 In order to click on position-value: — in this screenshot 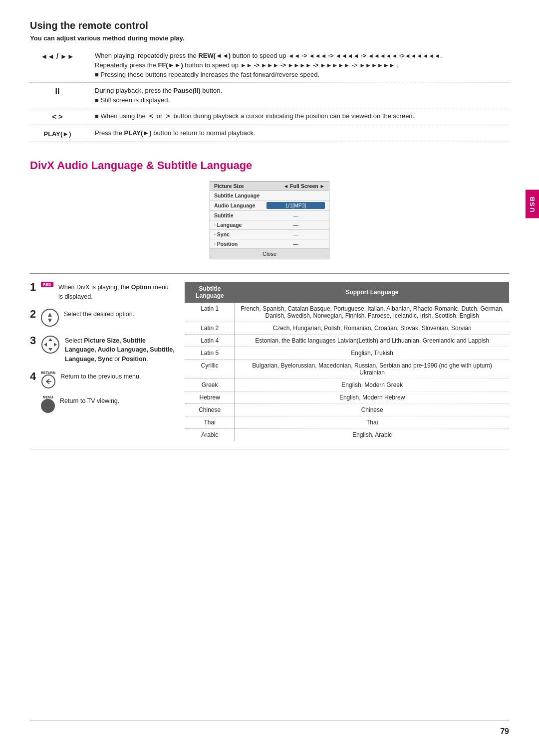, I will do `click(295, 244)`.